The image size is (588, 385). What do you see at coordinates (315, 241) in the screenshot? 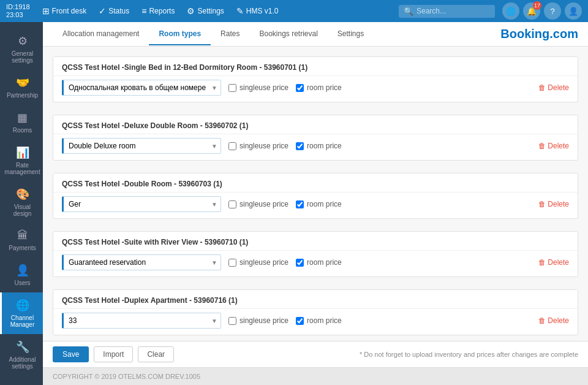
I see `room-title-3: QCSS Test Hotel -Suite with River View -…` at bounding box center [315, 241].